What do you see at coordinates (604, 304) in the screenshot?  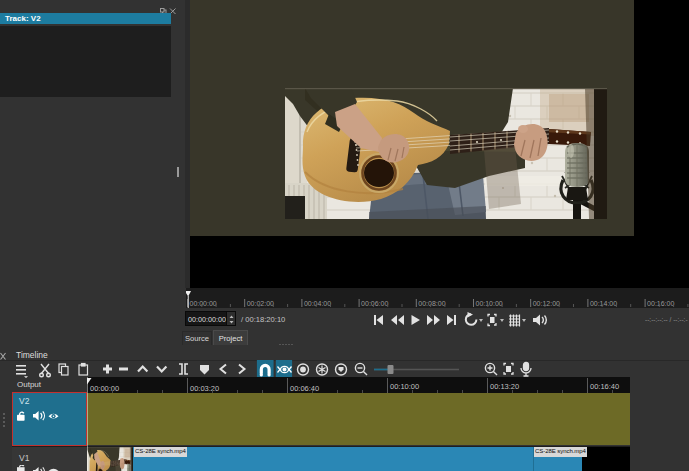 I see `svg-text: 00:14:00` at bounding box center [604, 304].